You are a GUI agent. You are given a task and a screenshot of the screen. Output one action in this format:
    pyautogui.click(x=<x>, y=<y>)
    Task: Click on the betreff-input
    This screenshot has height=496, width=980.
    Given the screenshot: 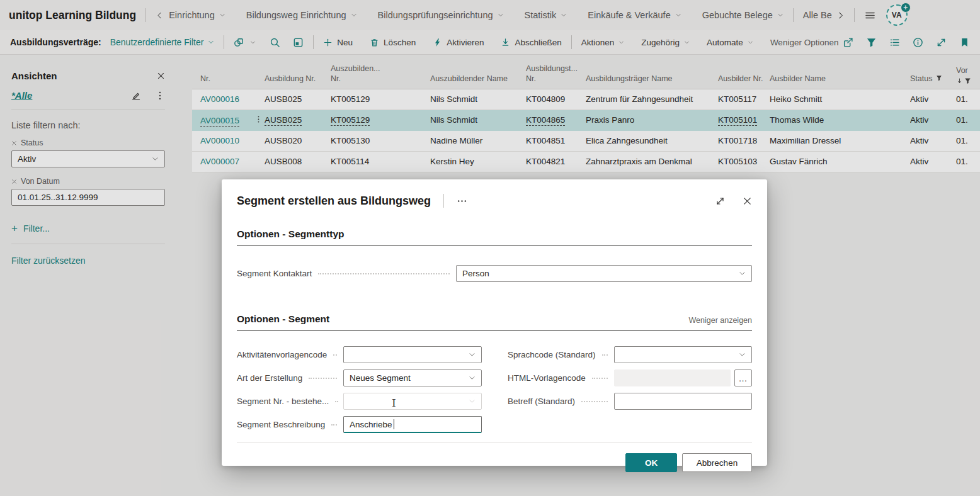 What is the action you would take?
    pyautogui.click(x=683, y=402)
    